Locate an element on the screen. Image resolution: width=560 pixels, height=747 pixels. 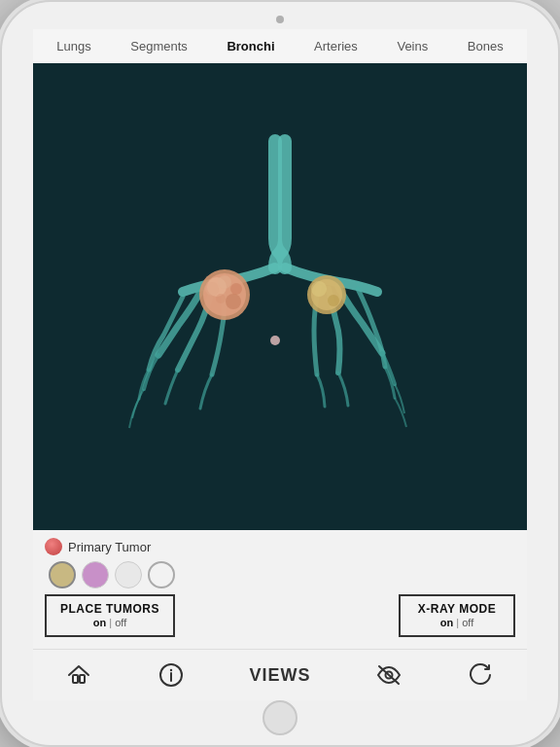
xray-mode-title: X-RAY MODE is located at coordinates (457, 609).